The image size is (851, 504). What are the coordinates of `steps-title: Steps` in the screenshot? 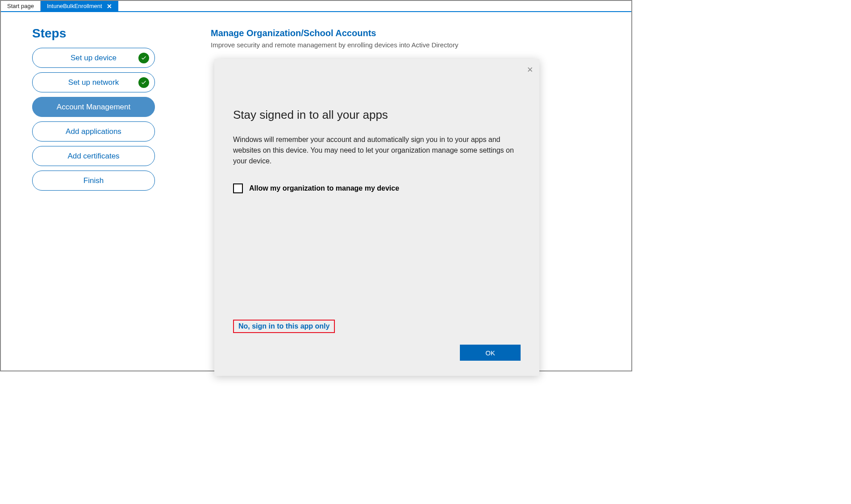 It's located at (97, 33).